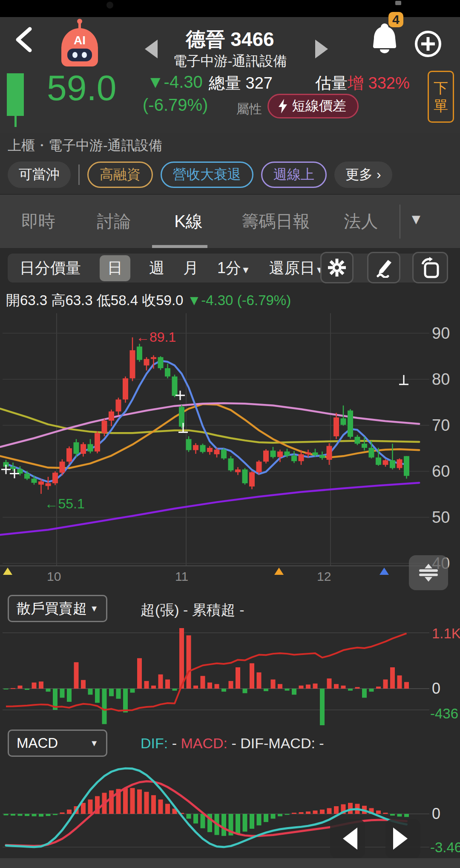  I want to click on add-watchlist-icon, so click(428, 44).